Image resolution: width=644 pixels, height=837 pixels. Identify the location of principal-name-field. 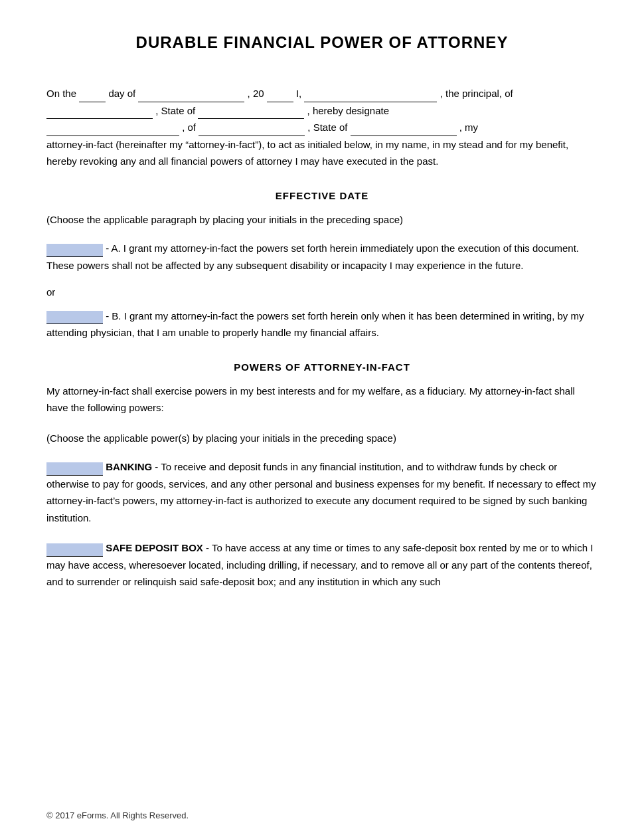
(370, 96).